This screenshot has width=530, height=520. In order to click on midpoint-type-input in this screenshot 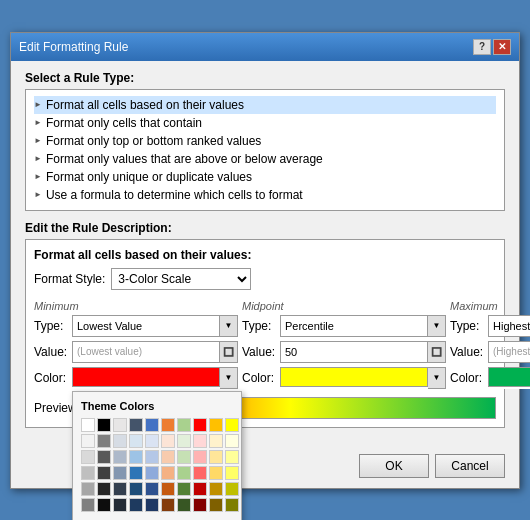, I will do `click(354, 326)`.